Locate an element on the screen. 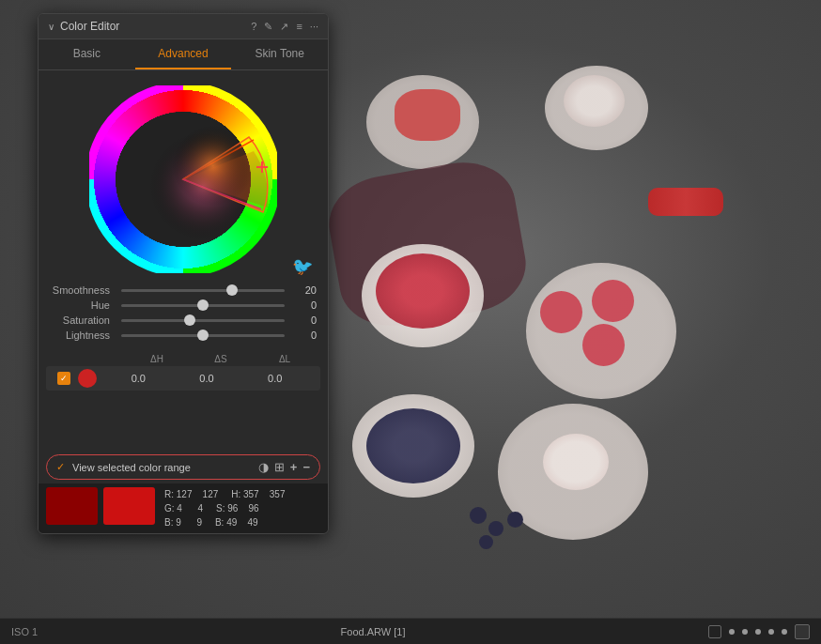 This screenshot has width=821, height=644. view-range-bar: ✓ View selected color range ◑ ⊞ + − is located at coordinates (183, 468).